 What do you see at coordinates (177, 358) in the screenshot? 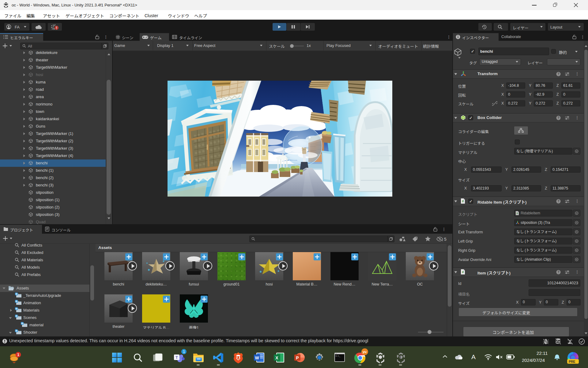
I see `svg-text: T` at bounding box center [177, 358].